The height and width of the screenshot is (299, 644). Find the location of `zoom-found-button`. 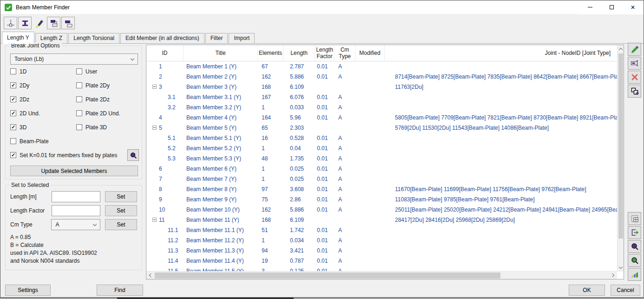

zoom-found-button is located at coordinates (635, 260).